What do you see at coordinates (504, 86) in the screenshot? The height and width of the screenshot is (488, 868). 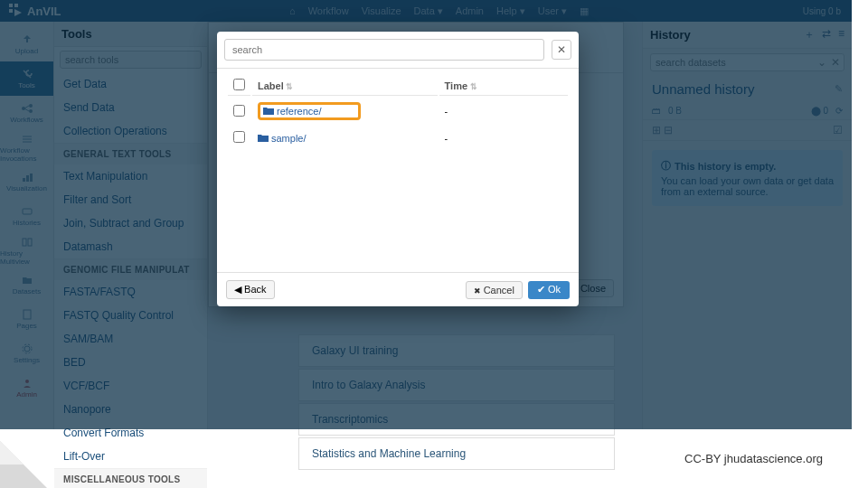 I see `col-time: Time` at bounding box center [504, 86].